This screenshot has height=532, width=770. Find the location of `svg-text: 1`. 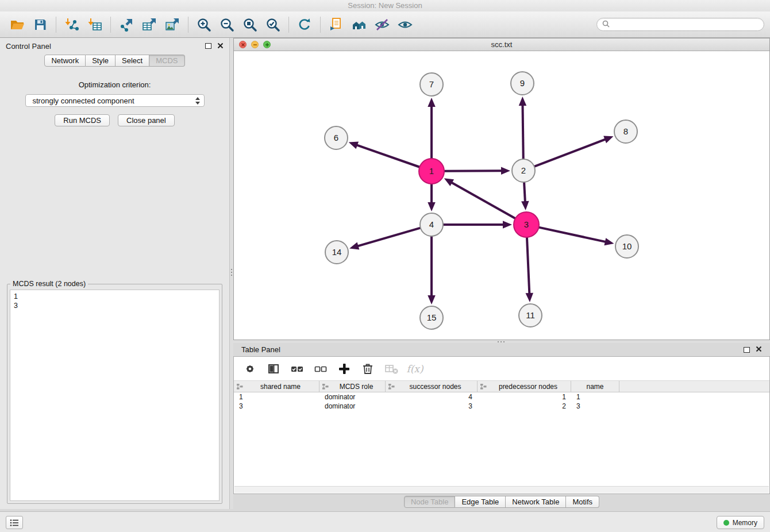

svg-text: 1 is located at coordinates (432, 171).